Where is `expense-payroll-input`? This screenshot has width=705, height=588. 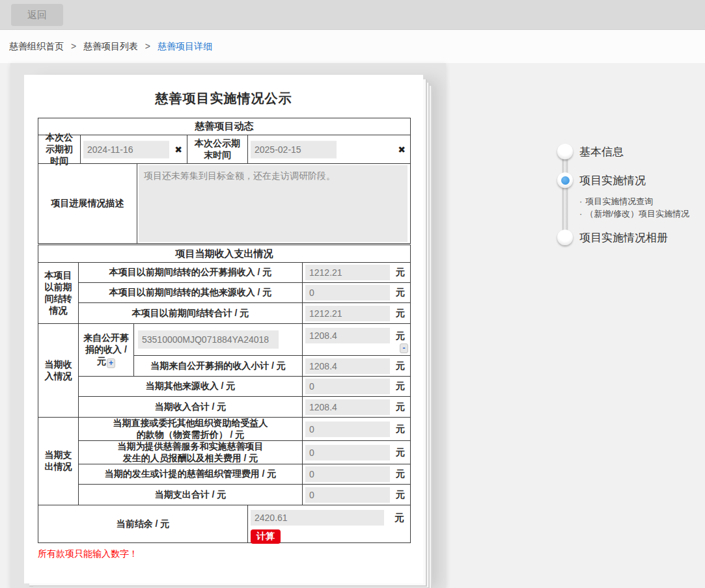
expense-payroll-input is located at coordinates (348, 453).